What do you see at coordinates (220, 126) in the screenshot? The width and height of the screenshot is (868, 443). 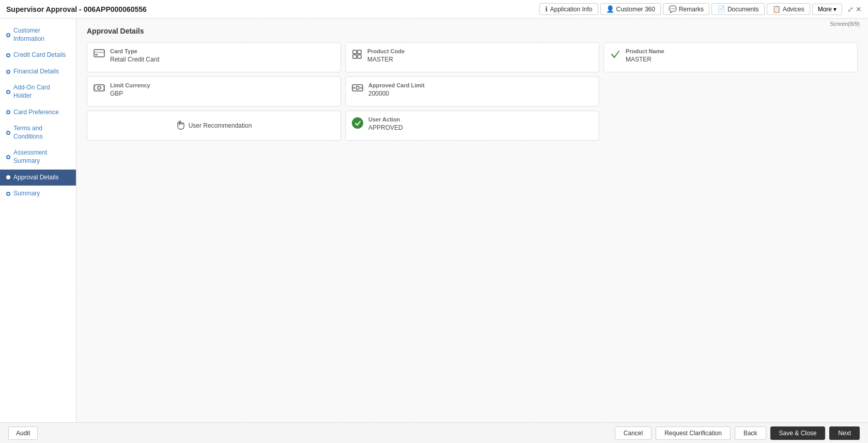 I see `user-recommendation-label: User Recommendation` at bounding box center [220, 126].